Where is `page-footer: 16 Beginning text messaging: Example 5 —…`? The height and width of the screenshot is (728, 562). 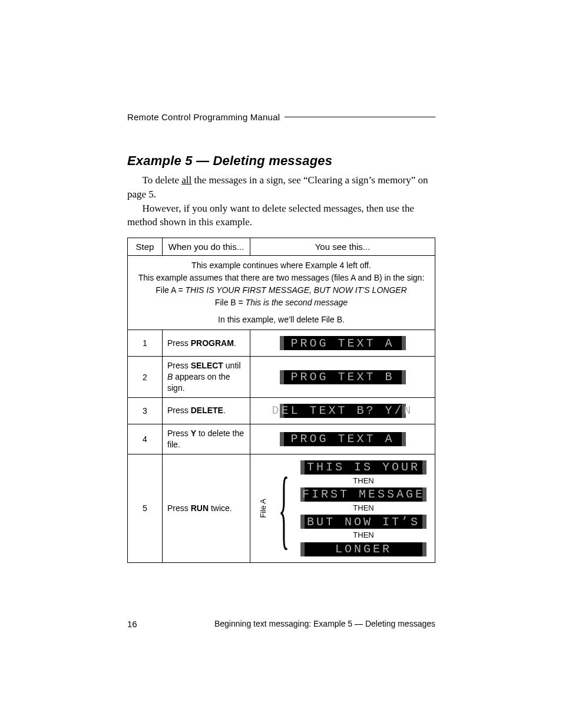 page-footer: 16 Beginning text messaging: Example 5 —… is located at coordinates (282, 624).